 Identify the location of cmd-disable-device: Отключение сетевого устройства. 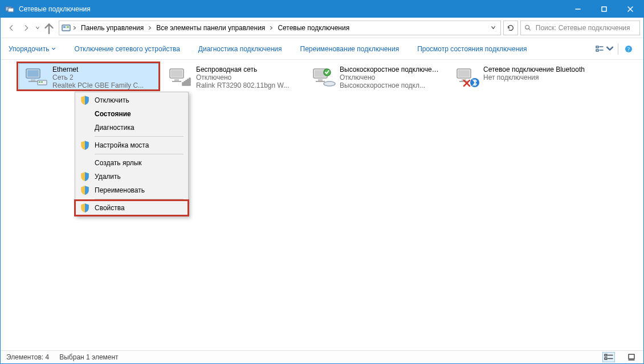
(127, 49).